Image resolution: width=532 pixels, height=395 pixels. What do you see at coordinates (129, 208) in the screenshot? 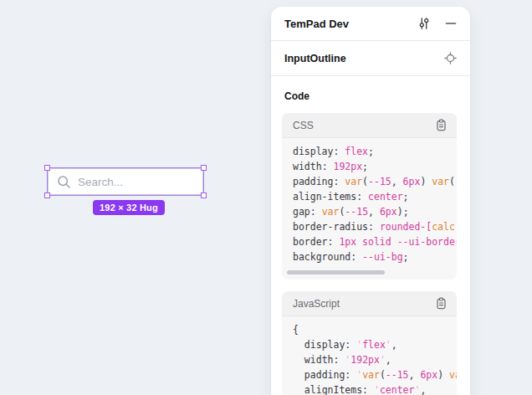
I see `size-badge: 192 × 32 Hug` at bounding box center [129, 208].